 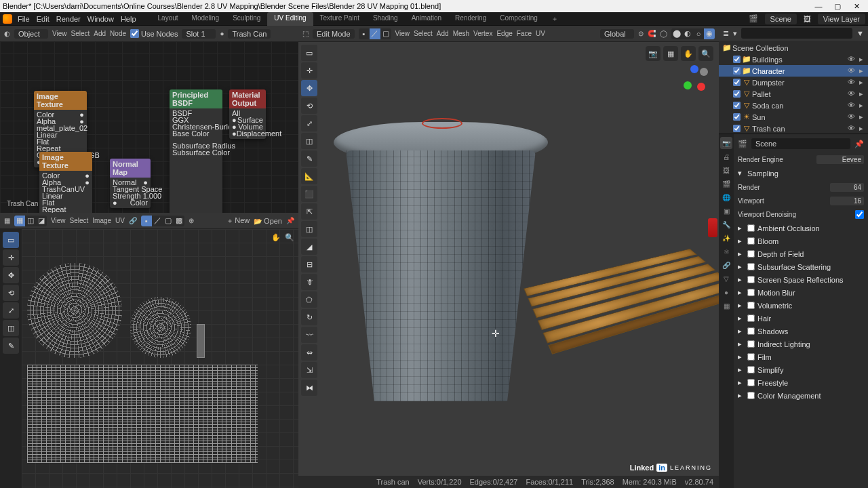 I want to click on node-material-output: Material Output All ●Surface ●Volume ●Di…, so click(x=248, y=114).